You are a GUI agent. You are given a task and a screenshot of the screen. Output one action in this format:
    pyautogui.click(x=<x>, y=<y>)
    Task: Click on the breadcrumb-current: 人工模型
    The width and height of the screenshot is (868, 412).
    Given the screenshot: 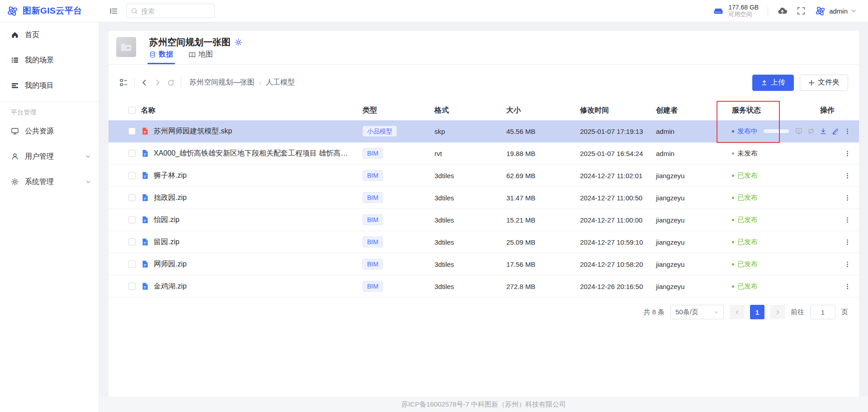 What is the action you would take?
    pyautogui.click(x=280, y=82)
    